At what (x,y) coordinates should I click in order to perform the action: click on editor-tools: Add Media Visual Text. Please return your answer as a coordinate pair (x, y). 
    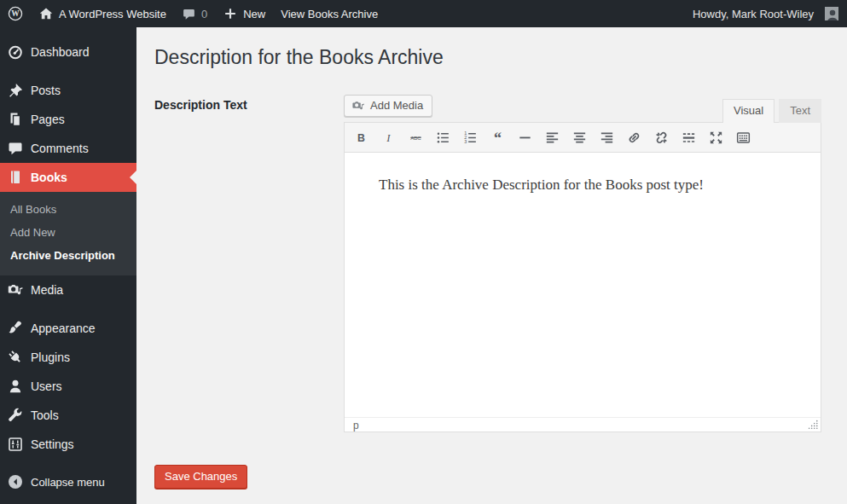
    Looking at the image, I should click on (583, 107).